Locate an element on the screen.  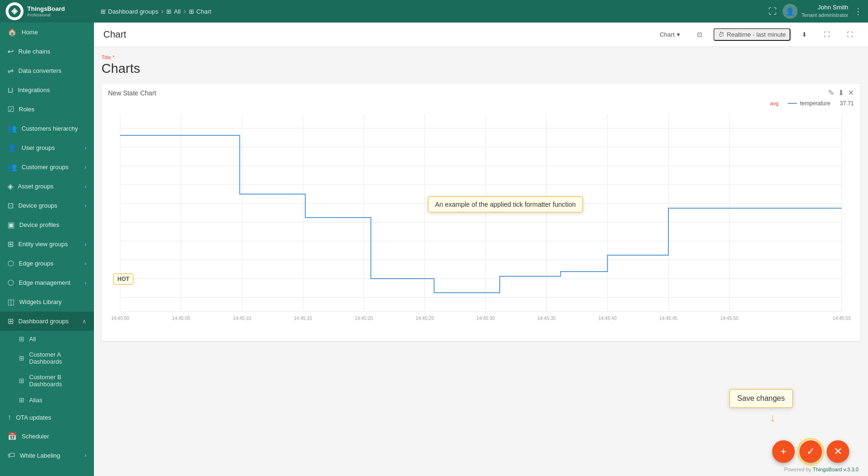
sidebar-item-white-labeling: 🏷 White Labeling › is located at coordinates (47, 455).